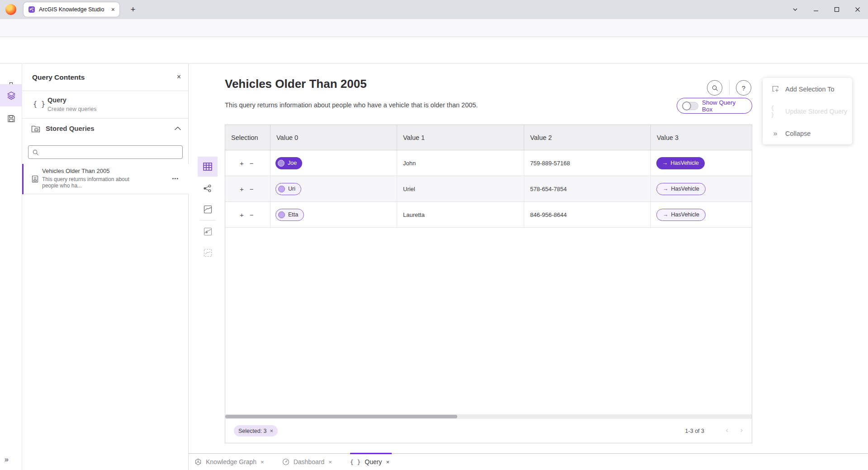 Image resolution: width=868 pixels, height=470 pixels. What do you see at coordinates (460, 189) in the screenshot?
I see `cell-value: Uriel` at bounding box center [460, 189].